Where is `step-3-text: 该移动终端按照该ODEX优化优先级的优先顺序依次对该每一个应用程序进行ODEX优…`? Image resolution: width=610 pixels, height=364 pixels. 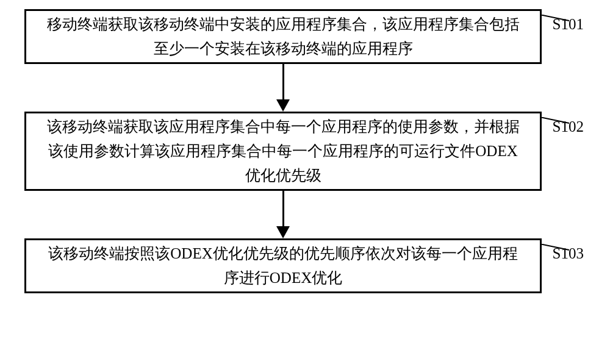 step-3-text: 该移动终端按照该ODEX优化优先级的优先顺序依次对该每一个应用程序进行ODEX优… is located at coordinates (283, 266).